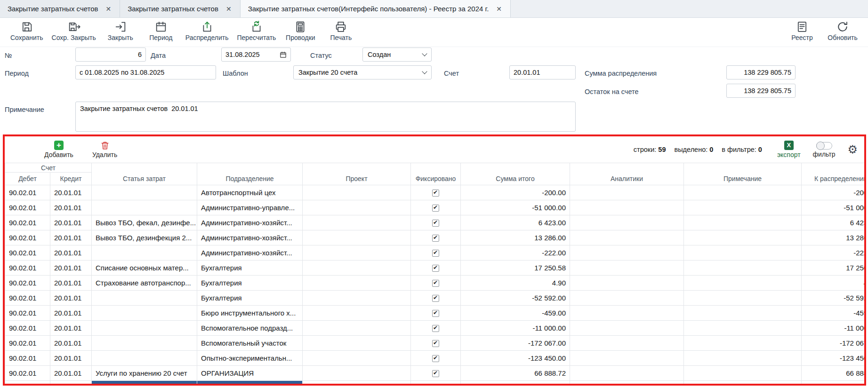  What do you see at coordinates (515, 208) in the screenshot?
I see `cell-total: -51 000.00` at bounding box center [515, 208].